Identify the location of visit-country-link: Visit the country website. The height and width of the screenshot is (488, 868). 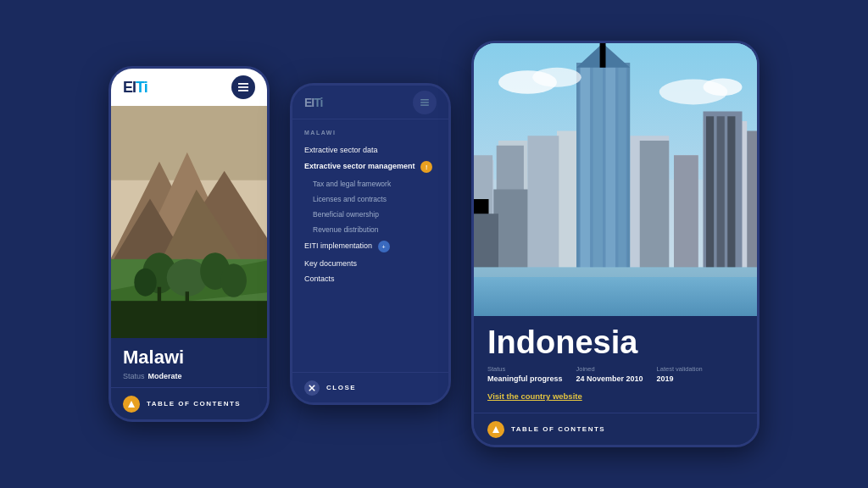
(615, 396).